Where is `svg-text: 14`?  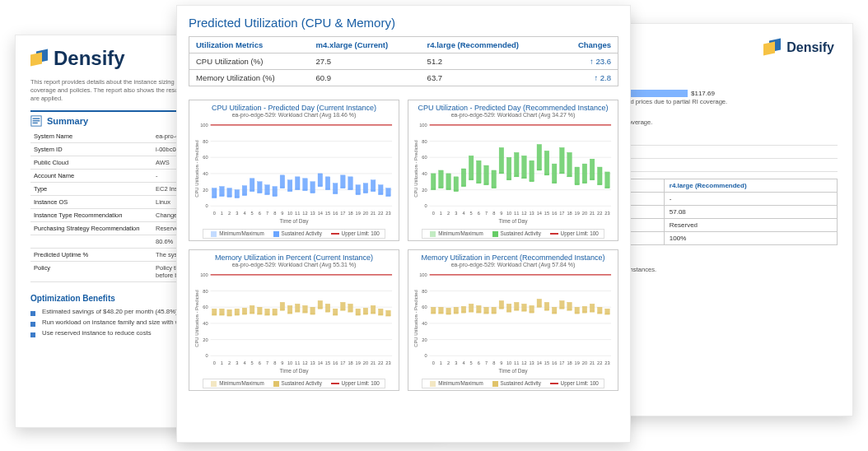
svg-text: 14 is located at coordinates (320, 363).